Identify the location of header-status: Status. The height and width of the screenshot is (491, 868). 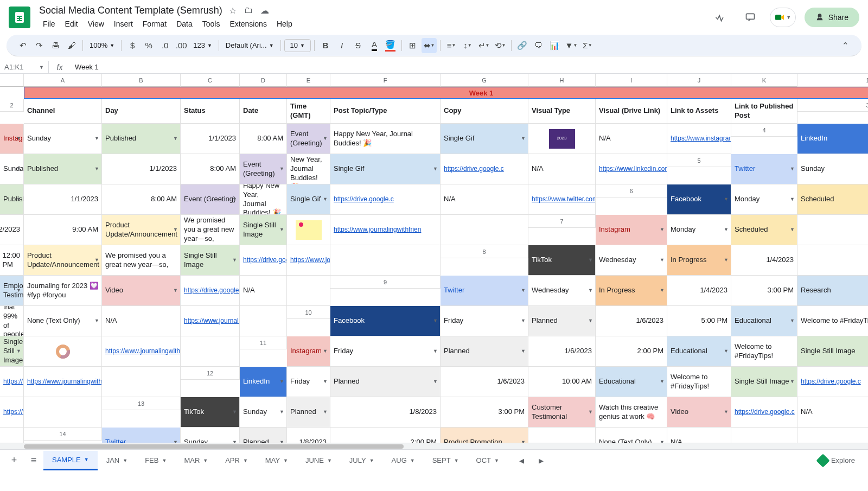
(210, 111).